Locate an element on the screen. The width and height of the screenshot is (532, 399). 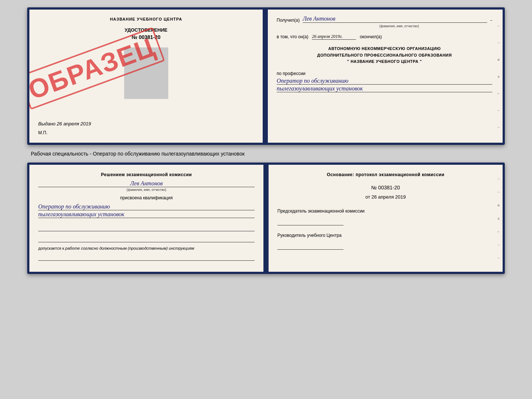
chairman-signature-line is located at coordinates (310, 220).